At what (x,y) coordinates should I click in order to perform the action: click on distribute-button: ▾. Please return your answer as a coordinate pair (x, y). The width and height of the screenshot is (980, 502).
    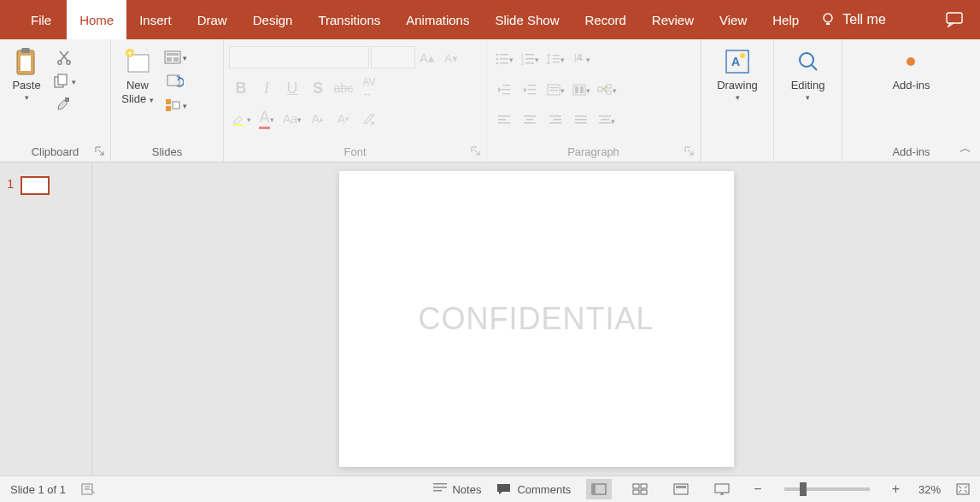
    Looking at the image, I should click on (607, 121).